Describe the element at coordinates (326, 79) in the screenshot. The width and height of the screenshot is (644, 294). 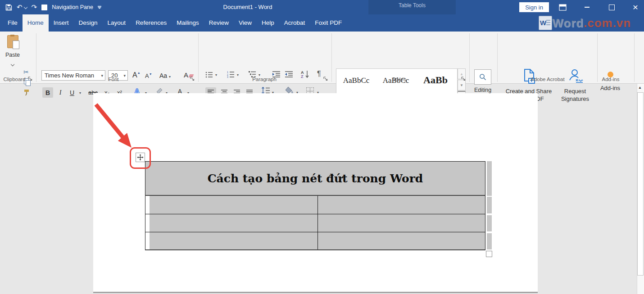
I see `paragraph-dialog-launcher` at that location.